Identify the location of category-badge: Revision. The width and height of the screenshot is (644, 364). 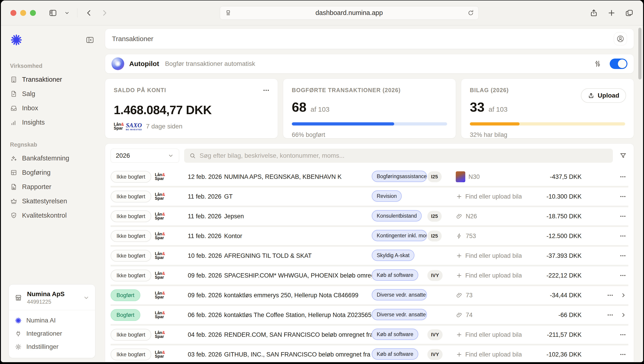
(387, 196).